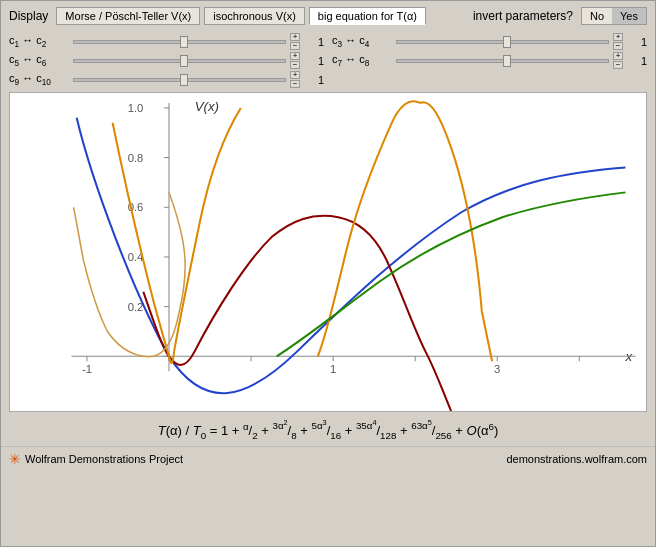 This screenshot has width=656, height=547. What do you see at coordinates (637, 42) in the screenshot?
I see `value-c3c4: 1` at bounding box center [637, 42].